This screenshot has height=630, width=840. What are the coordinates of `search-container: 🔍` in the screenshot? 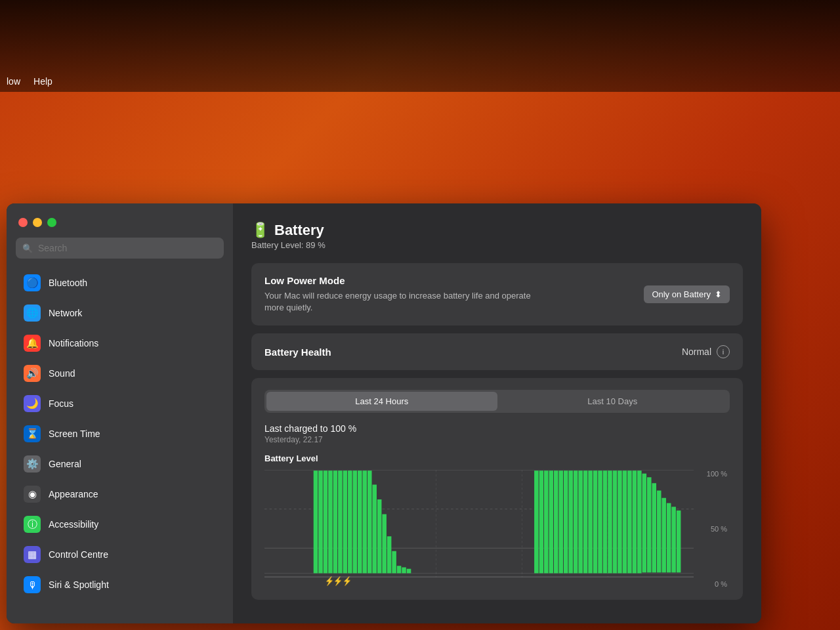 It's located at (119, 253).